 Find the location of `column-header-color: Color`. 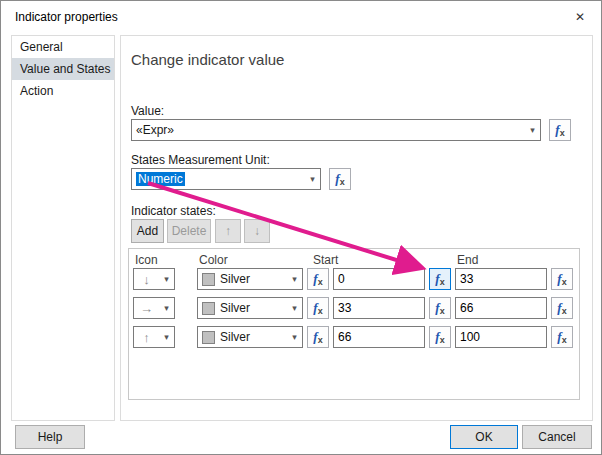

column-header-color: Color is located at coordinates (214, 260).